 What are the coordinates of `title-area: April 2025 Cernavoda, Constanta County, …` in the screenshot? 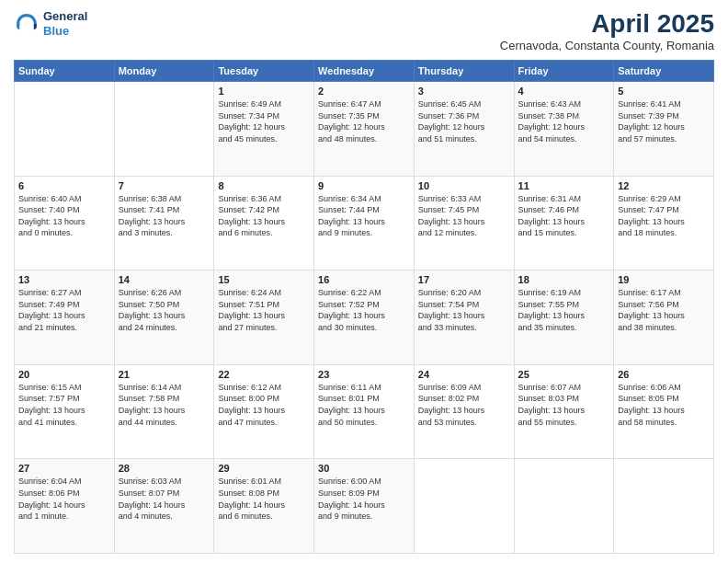 It's located at (607, 31).